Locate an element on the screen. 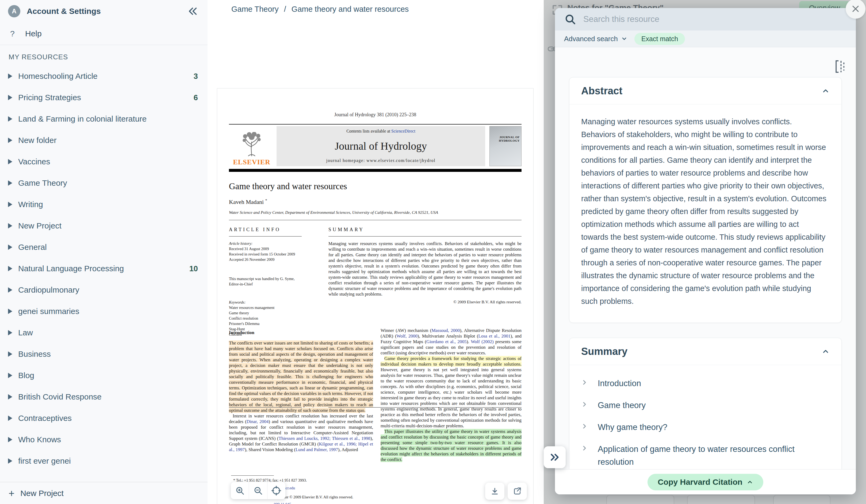  pdf-thick-rule is located at coordinates (375, 170).